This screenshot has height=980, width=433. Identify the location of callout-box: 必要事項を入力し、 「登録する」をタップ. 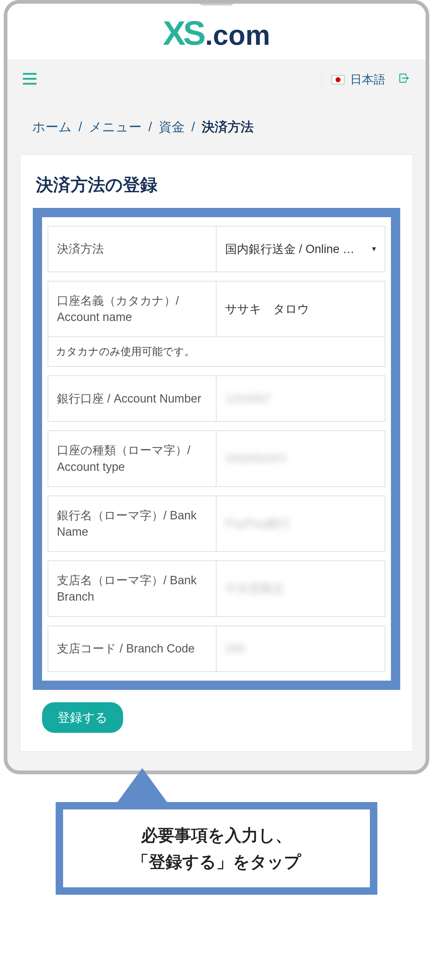
(216, 848).